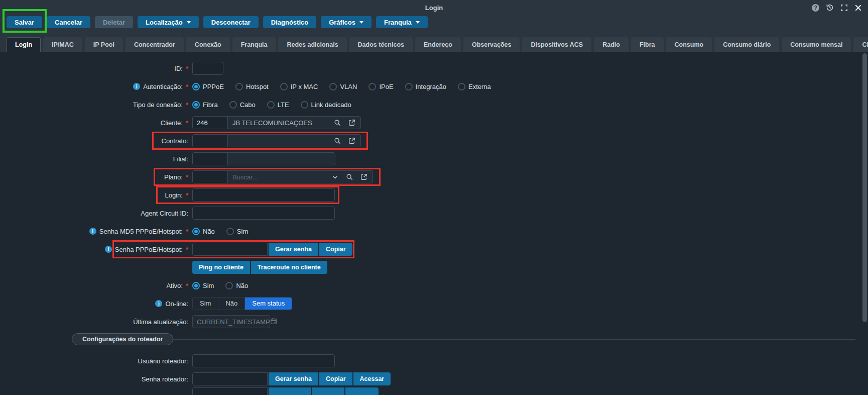 The image size is (868, 395). What do you see at coordinates (68, 22) in the screenshot?
I see `cancelar-button: Cancelar` at bounding box center [68, 22].